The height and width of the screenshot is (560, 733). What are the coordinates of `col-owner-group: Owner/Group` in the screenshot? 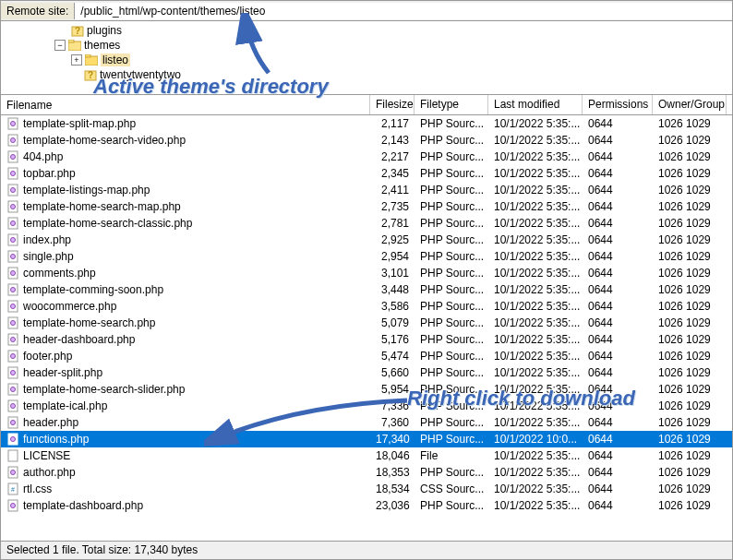 It's located at (690, 105).